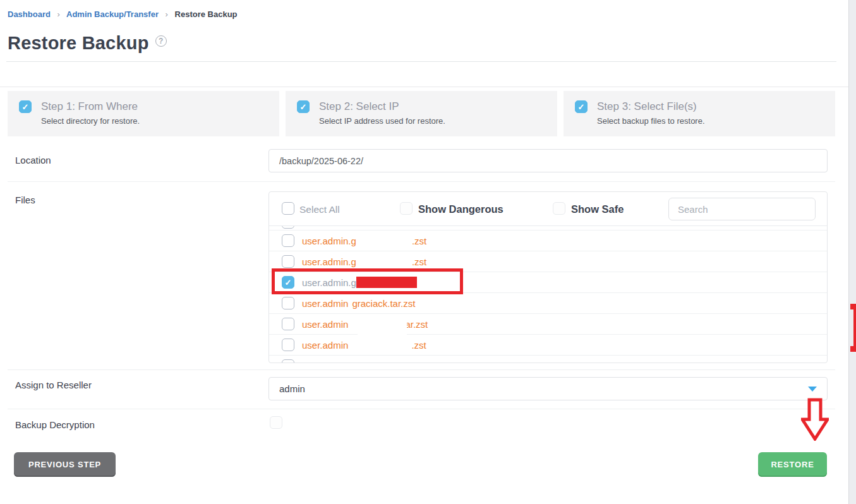 The image size is (856, 504). I want to click on chevron-down-icon, so click(812, 389).